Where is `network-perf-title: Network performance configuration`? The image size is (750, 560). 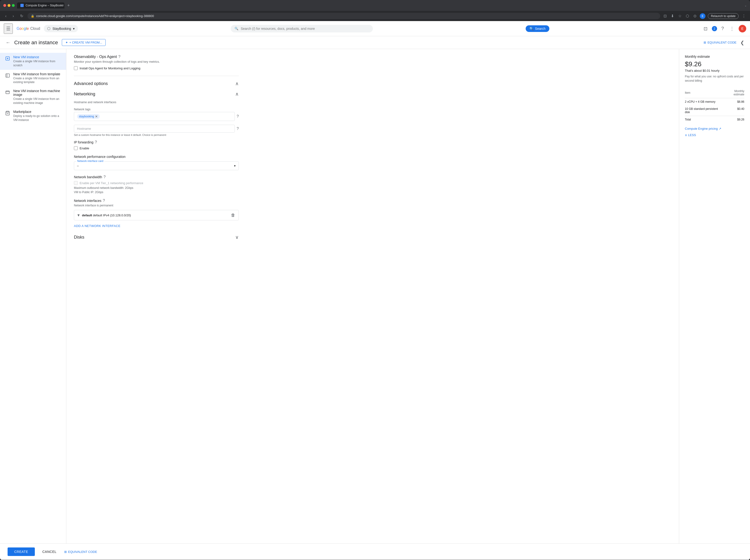 network-perf-title: Network performance configuration is located at coordinates (156, 157).